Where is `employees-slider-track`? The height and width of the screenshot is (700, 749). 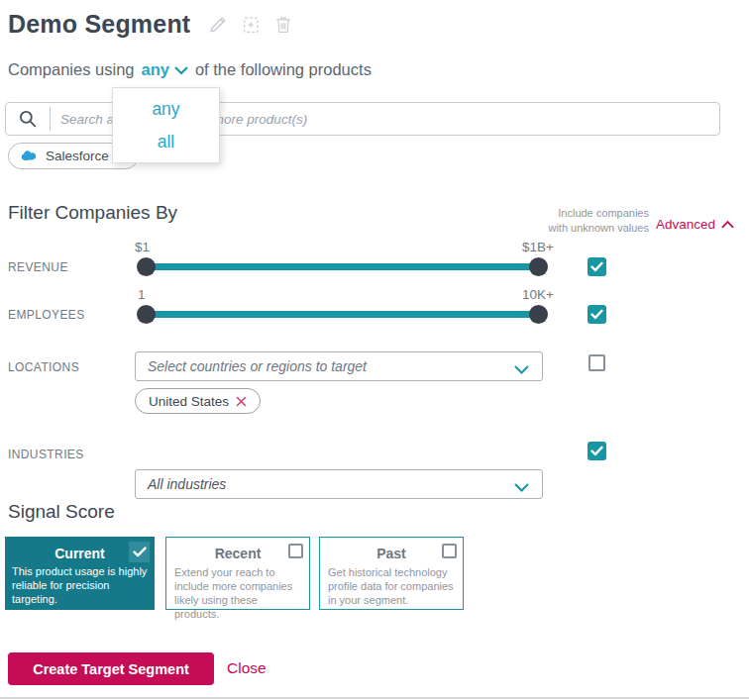
employees-slider-track is located at coordinates (341, 315).